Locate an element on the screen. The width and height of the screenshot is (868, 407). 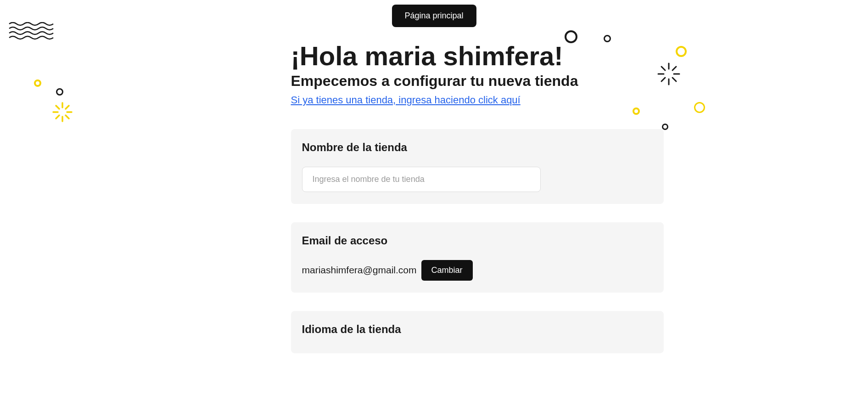
language-label: Idioma de la tienda is located at coordinates (477, 329).